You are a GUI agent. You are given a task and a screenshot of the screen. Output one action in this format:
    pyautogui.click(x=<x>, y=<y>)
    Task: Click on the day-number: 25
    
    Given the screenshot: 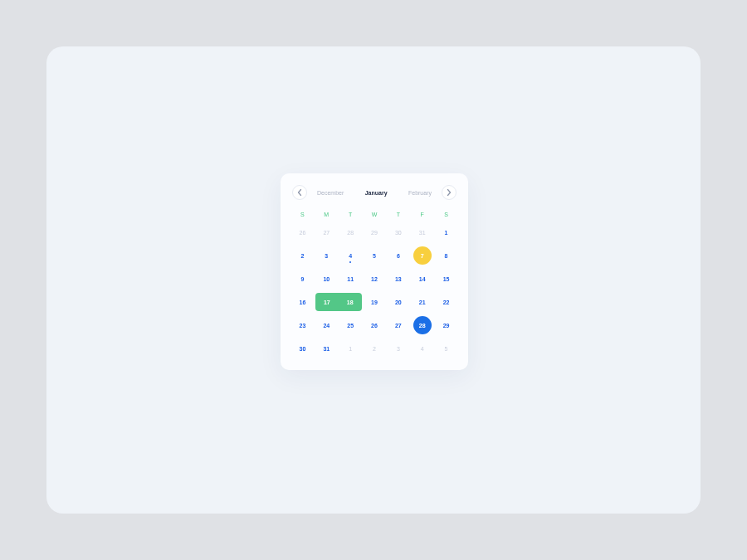 What is the action you would take?
    pyautogui.click(x=350, y=325)
    